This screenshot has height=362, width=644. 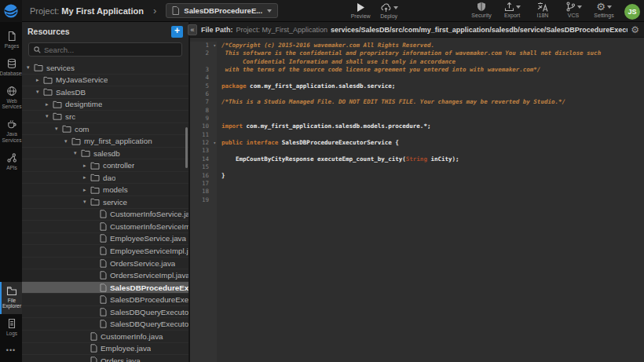 I want to click on tree-item-label: SalesDBProcedureExecutorServiceImpl.java, so click(x=149, y=300).